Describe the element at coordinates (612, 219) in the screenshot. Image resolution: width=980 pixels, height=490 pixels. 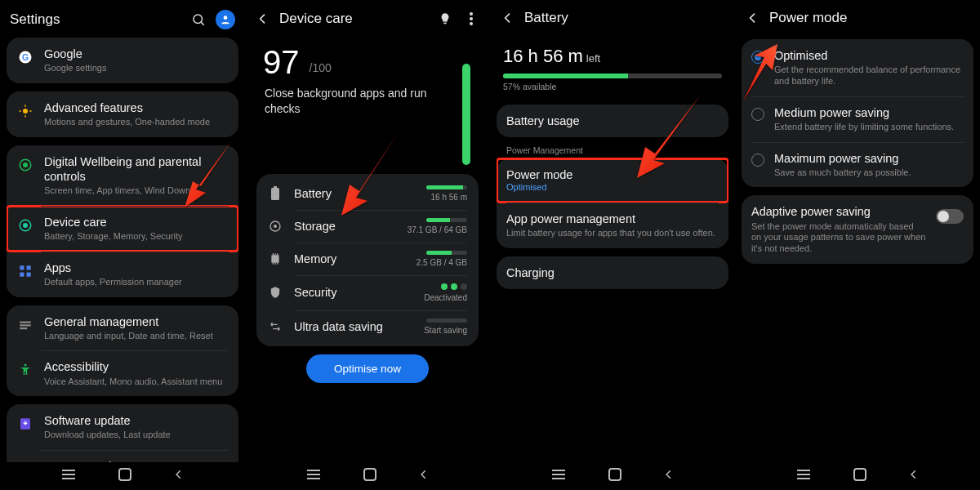
I see `app-power-title: App power management` at that location.